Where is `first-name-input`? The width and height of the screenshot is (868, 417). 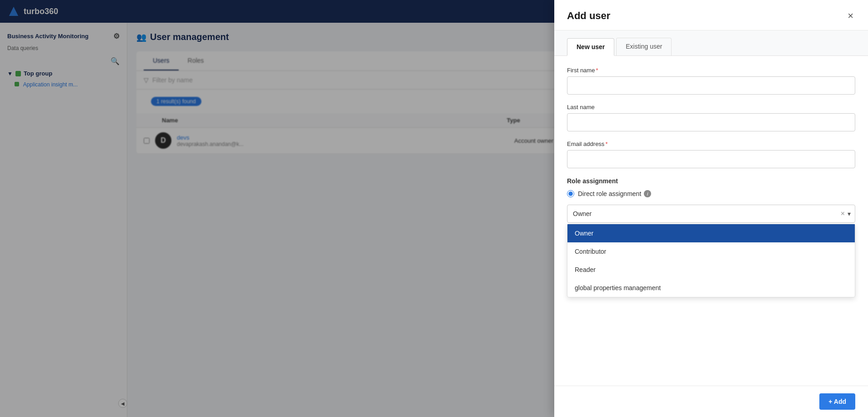 first-name-input is located at coordinates (711, 85).